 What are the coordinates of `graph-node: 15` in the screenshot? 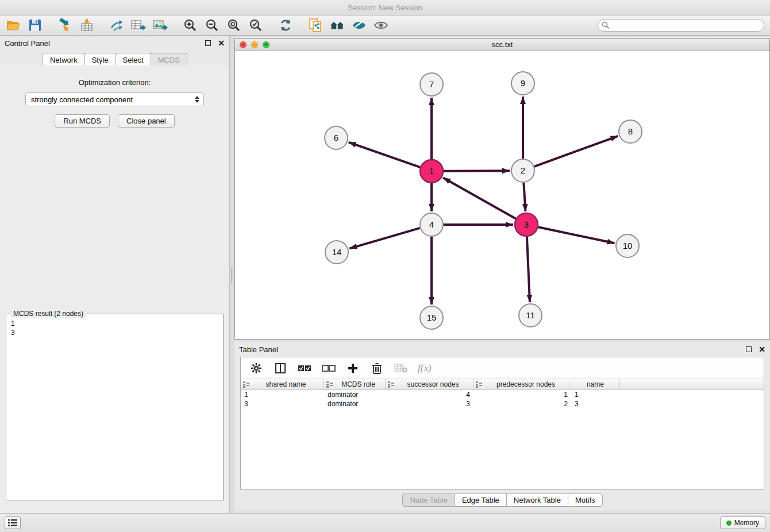 It's located at (432, 318).